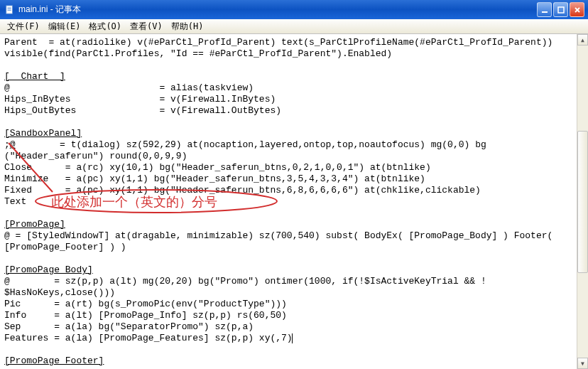  Describe the element at coordinates (294, 134) in the screenshot. I see `editor-line: [SandboxPanel]` at that location.